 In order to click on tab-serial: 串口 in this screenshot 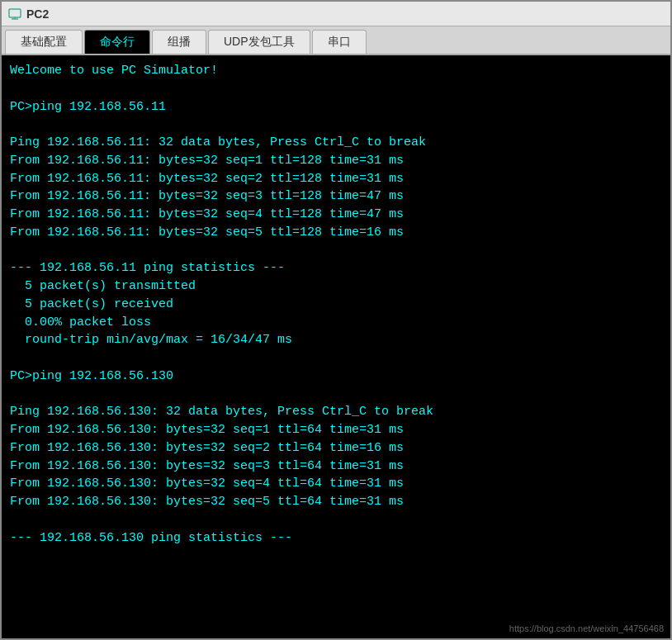, I will do `click(339, 41)`.